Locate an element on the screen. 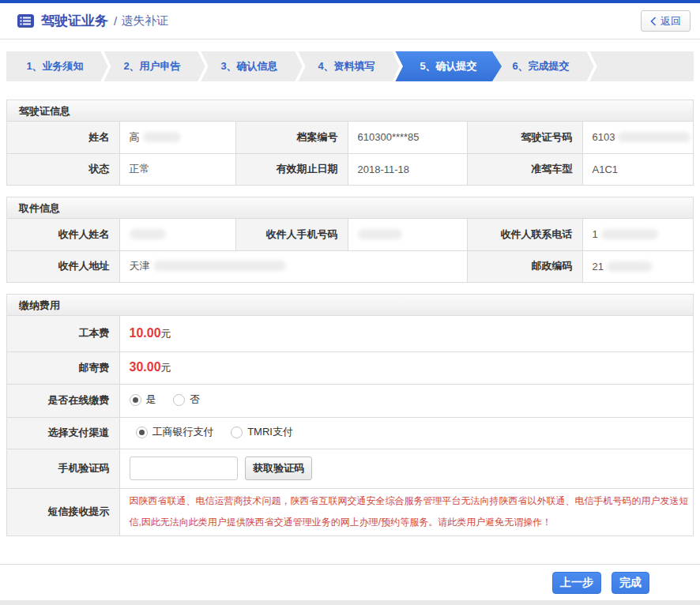 This screenshot has width=700, height=605. table-row: 邮寄费 30.00元 is located at coordinates (350, 368).